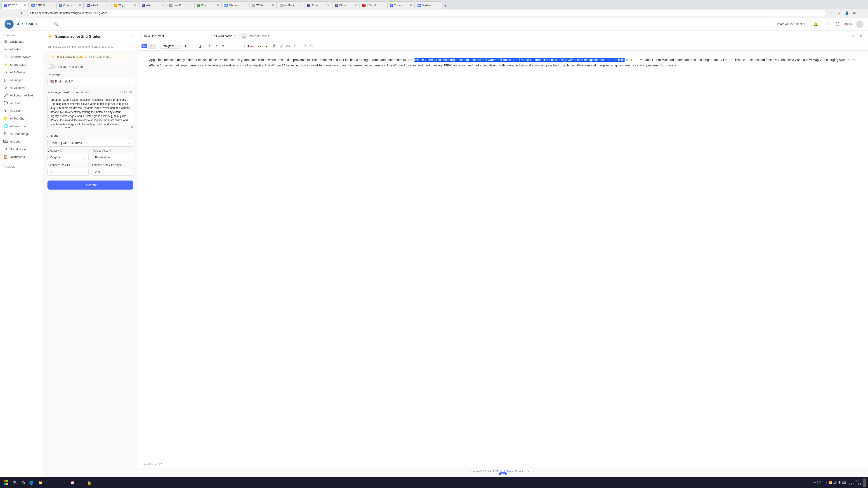 Image resolution: width=868 pixels, height=488 pixels. Describe the element at coordinates (68, 172) in the screenshot. I see `results-input` at that location.